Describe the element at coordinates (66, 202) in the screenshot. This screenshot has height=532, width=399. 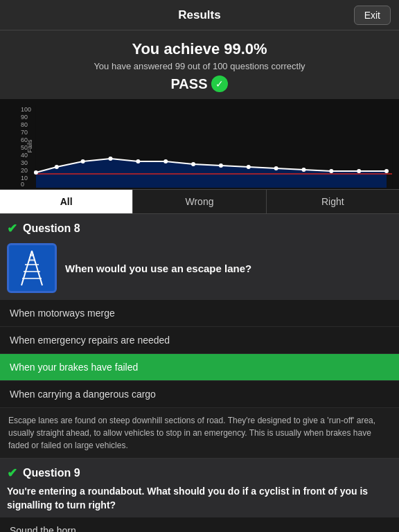
I see `tab-all: All` at that location.